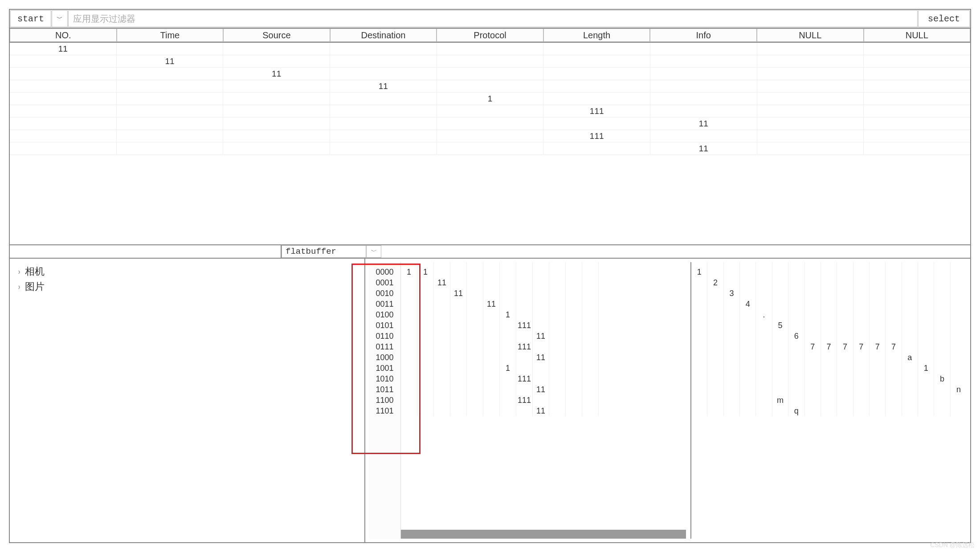 The image size is (980, 552). Describe the element at coordinates (31, 19) in the screenshot. I see `start-button: start` at that location.